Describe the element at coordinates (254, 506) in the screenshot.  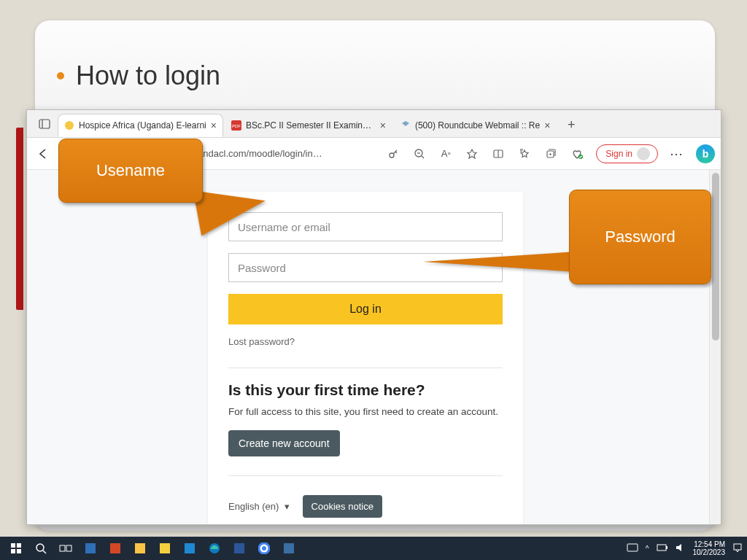
I see `language-label: English (en)` at that location.